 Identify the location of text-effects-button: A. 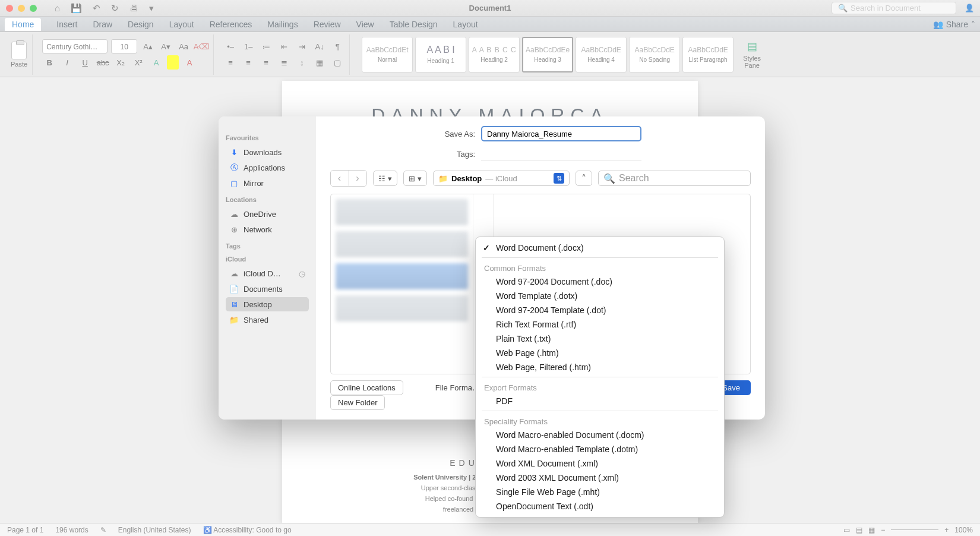
(156, 62).